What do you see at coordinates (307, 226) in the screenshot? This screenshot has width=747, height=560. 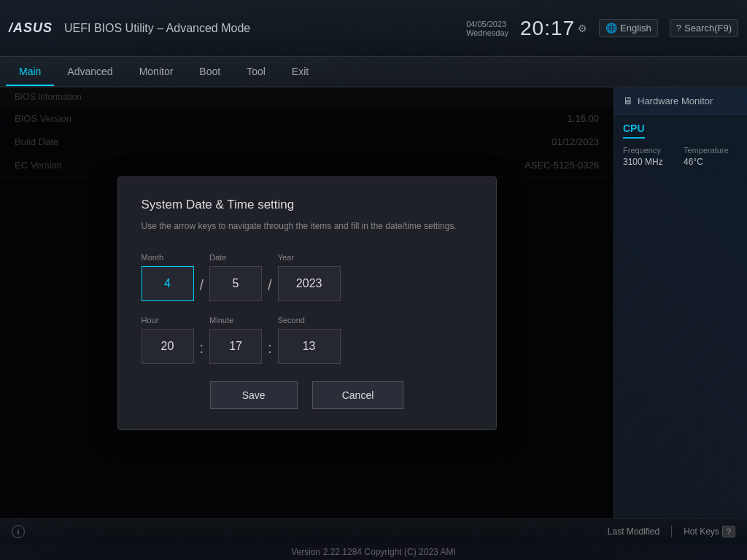 I see `dialog-description: Use the arrow keys to navigate through t…` at bounding box center [307, 226].